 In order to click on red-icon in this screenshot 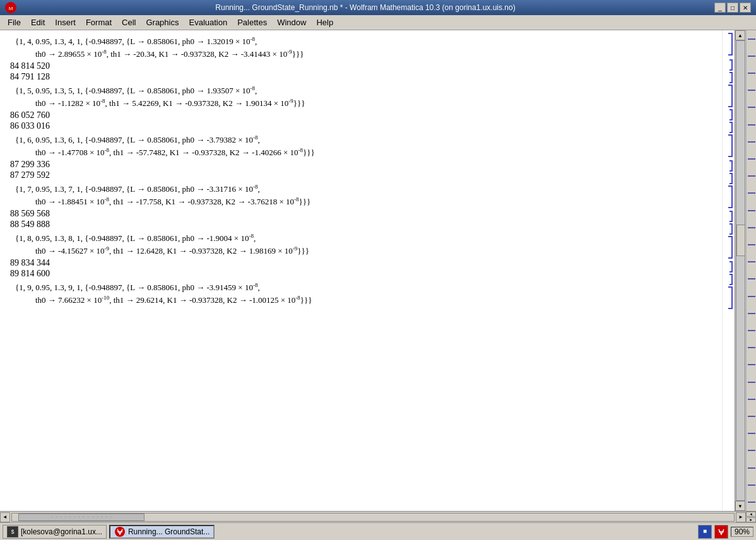, I will do `click(721, 532)`.